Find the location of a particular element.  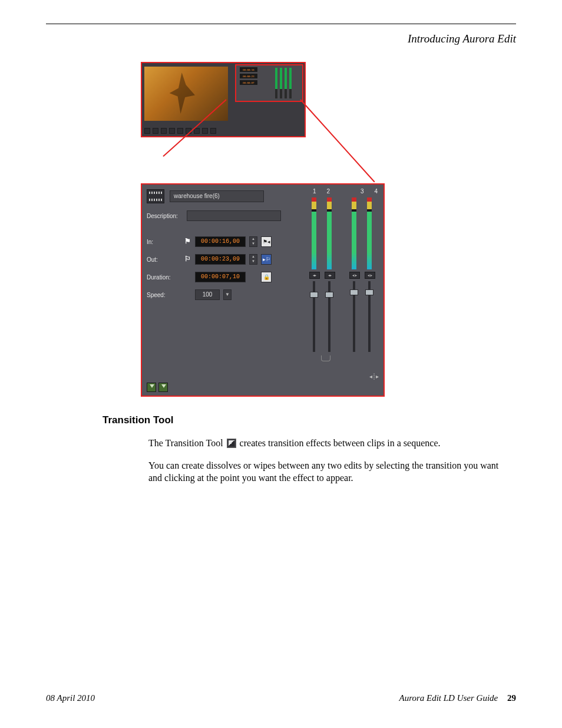

out-spinner: ▲▼ is located at coordinates (253, 259).